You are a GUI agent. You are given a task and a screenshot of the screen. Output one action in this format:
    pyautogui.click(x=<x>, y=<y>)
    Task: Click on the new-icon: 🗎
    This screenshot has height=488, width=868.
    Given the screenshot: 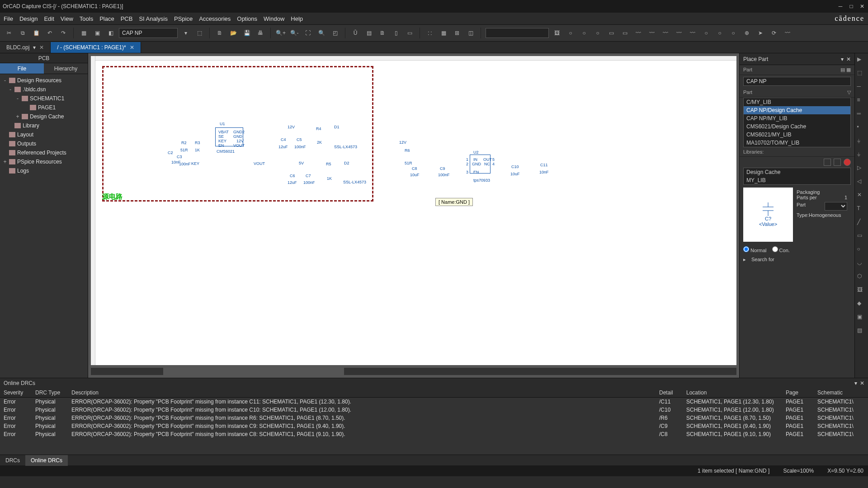 What is the action you would take?
    pyautogui.click(x=220, y=33)
    